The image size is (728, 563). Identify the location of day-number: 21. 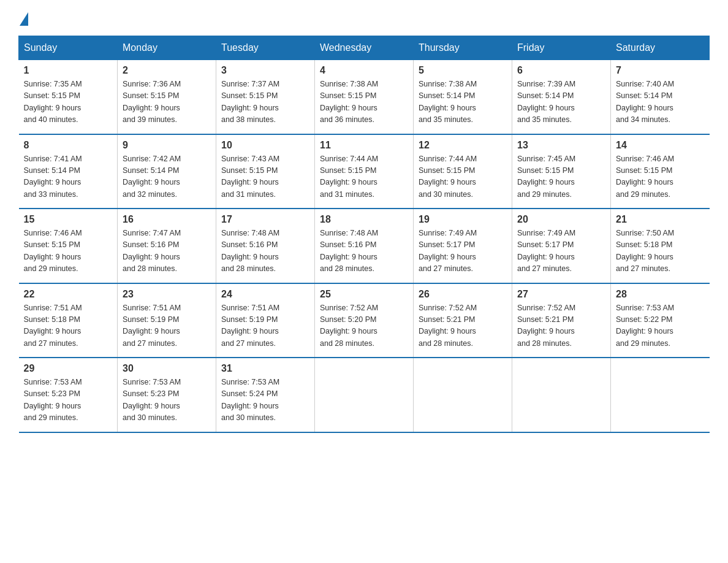
(661, 220).